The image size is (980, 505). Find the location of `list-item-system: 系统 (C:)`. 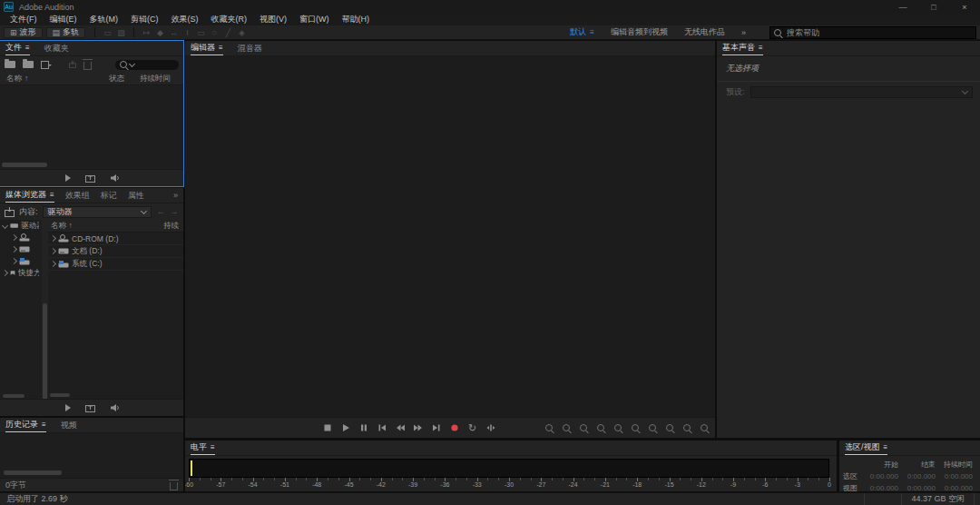

list-item-system: 系统 (C:) is located at coordinates (116, 264).